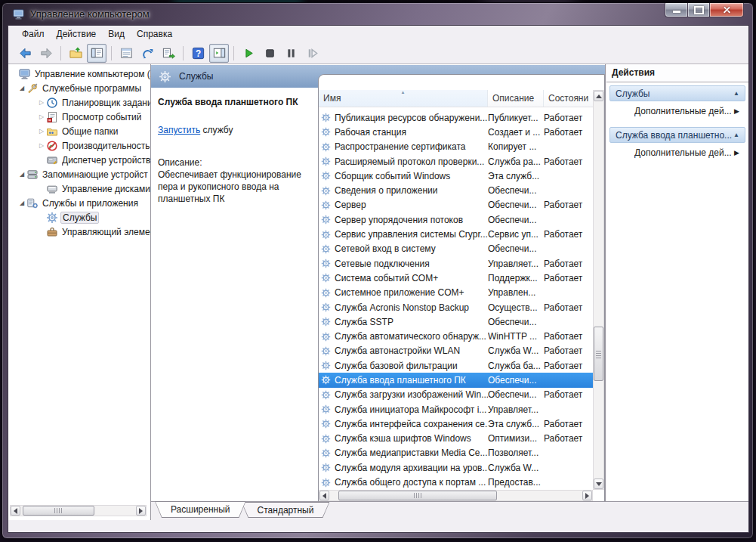 The height and width of the screenshot is (542, 756). I want to click on service-row: Служба автонастройки WLANСлужба W...Рабо…, so click(456, 351).